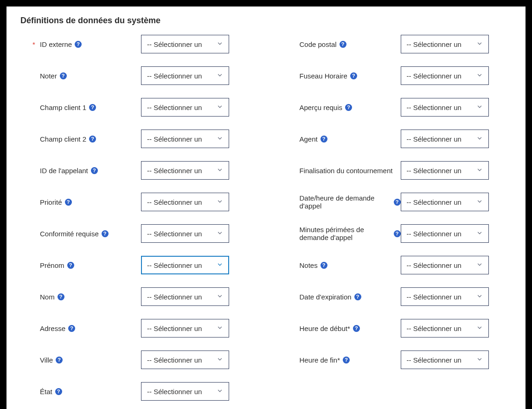  I want to click on field-label-cell: Heure de fin*?, so click(340, 360).